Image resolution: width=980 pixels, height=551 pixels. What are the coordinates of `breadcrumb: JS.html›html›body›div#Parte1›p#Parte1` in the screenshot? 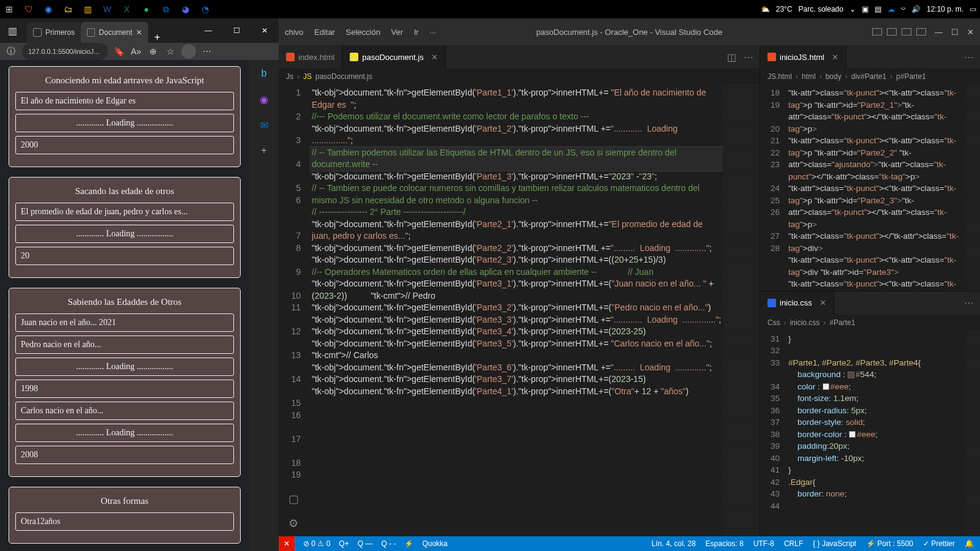 It's located at (870, 77).